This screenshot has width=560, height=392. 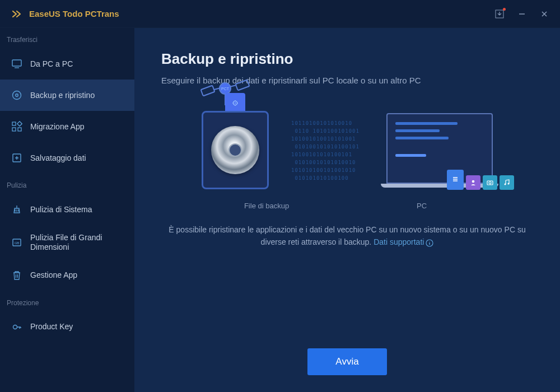 I want to click on package-icon, so click(x=235, y=103).